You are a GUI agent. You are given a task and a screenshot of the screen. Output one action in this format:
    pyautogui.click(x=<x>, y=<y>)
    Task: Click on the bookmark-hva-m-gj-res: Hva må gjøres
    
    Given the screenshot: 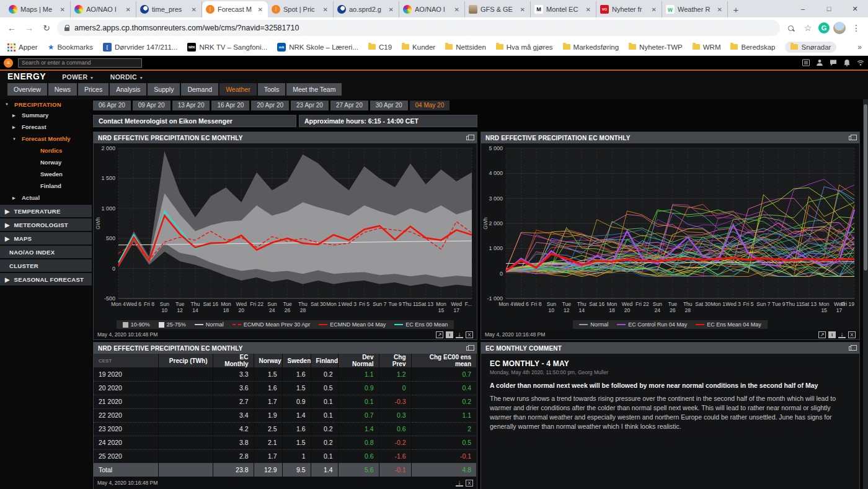 What is the action you would take?
    pyautogui.click(x=525, y=47)
    